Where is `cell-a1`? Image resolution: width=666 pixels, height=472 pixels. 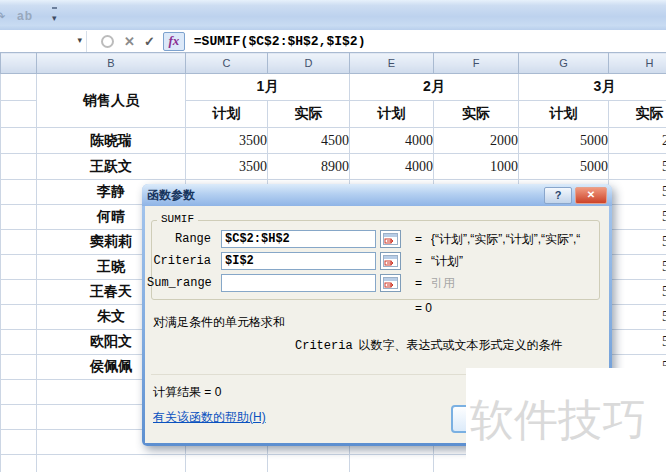 cell-a1 is located at coordinates (19, 88).